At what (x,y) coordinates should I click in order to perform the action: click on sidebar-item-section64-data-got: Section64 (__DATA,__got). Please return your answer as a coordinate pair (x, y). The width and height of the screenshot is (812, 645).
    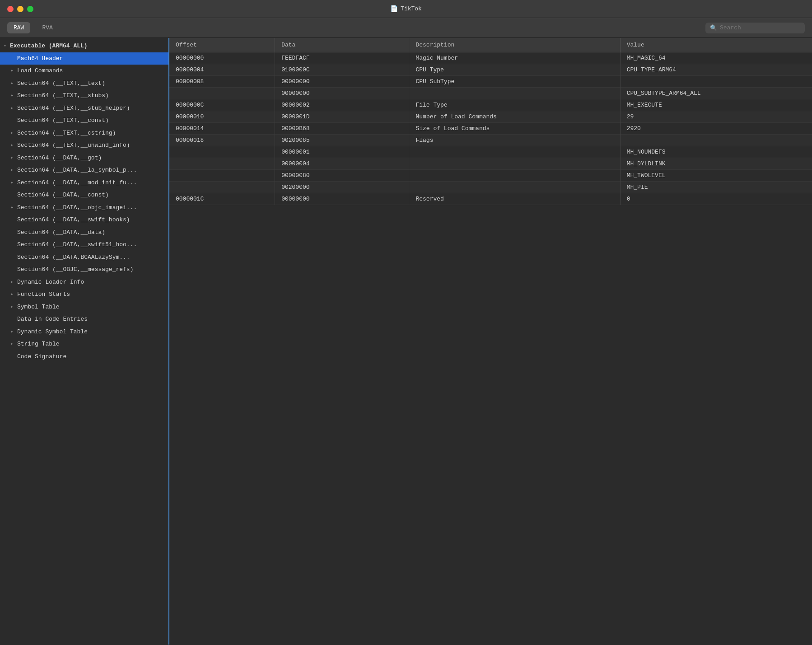
    Looking at the image, I should click on (84, 158).